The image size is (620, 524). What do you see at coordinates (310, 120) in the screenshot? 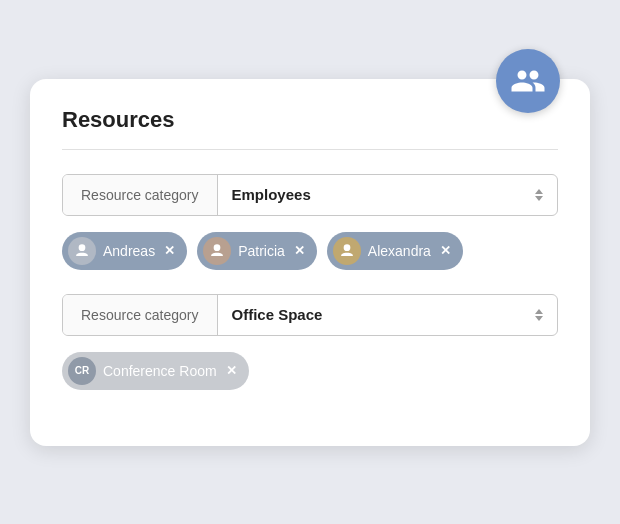
I see `card-title: Resources` at bounding box center [310, 120].